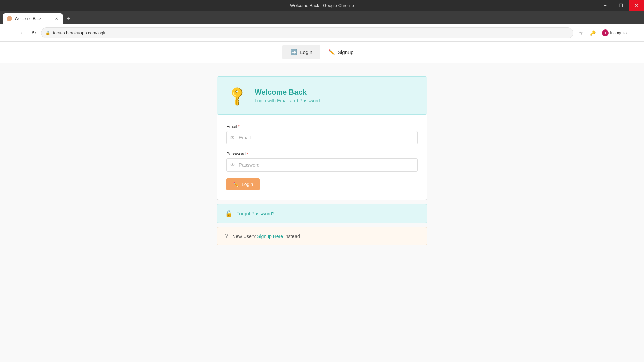  Describe the element at coordinates (621, 5) in the screenshot. I see `window-controls: − ❐ ✕` at that location.